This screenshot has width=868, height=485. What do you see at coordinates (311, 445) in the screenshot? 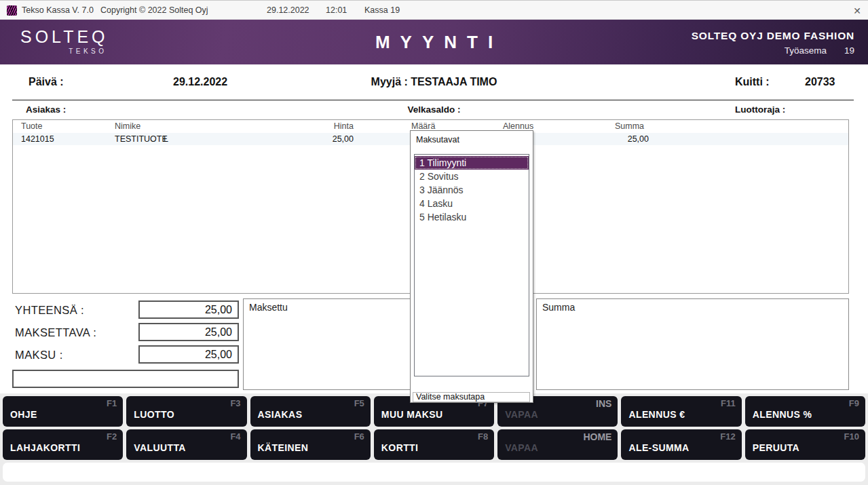
I see `button-kateinen: F6KÄTEINEN` at bounding box center [311, 445].